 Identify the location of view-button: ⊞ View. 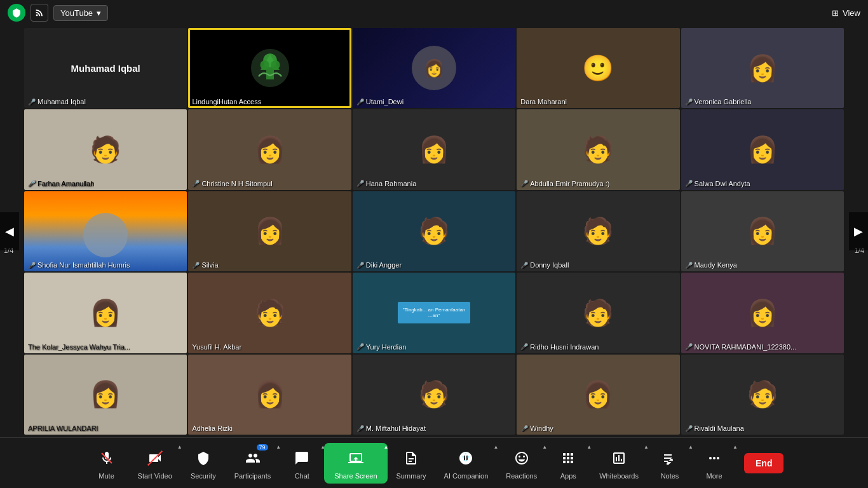
(846, 13).